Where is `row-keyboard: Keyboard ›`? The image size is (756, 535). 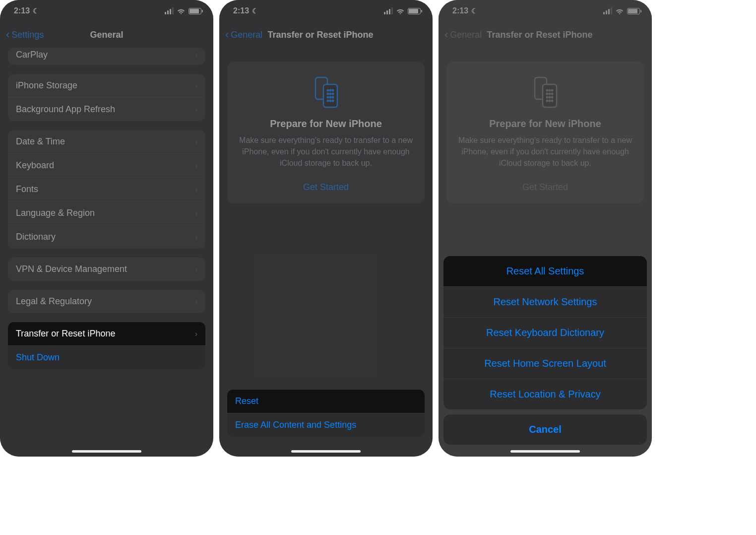 row-keyboard: Keyboard › is located at coordinates (107, 165).